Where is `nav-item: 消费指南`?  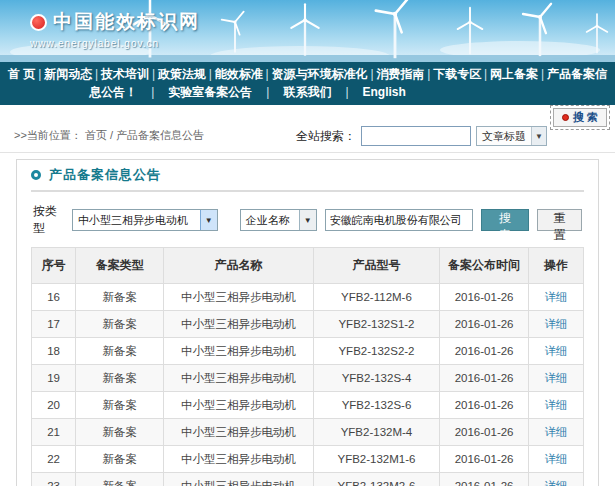
nav-item: 消费指南 is located at coordinates (400, 74).